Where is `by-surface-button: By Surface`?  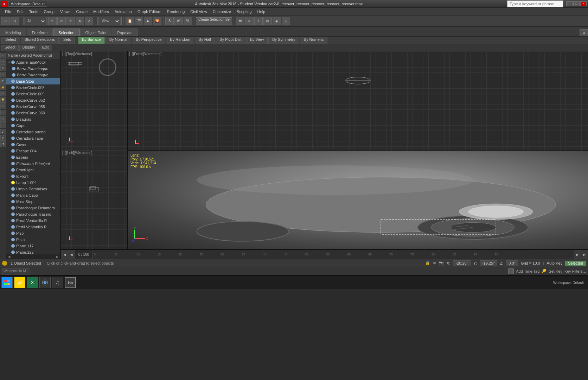 by-surface-button: By Surface is located at coordinates (91, 40).